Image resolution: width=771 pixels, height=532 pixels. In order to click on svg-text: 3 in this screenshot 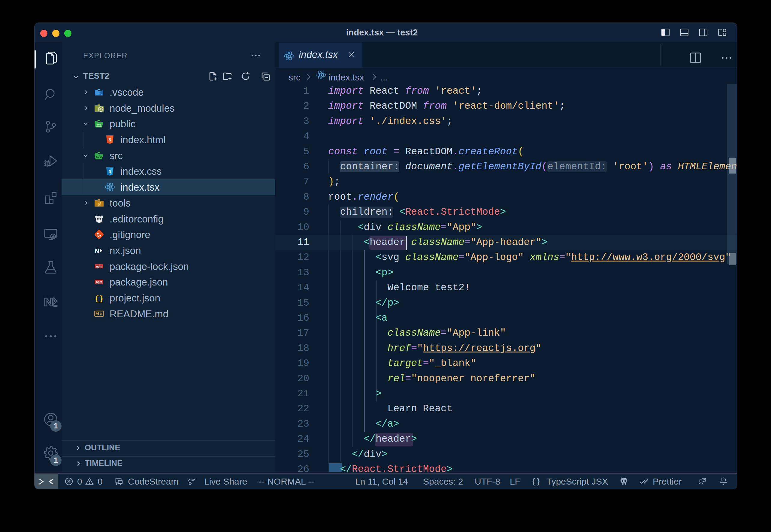, I will do `click(110, 171)`.